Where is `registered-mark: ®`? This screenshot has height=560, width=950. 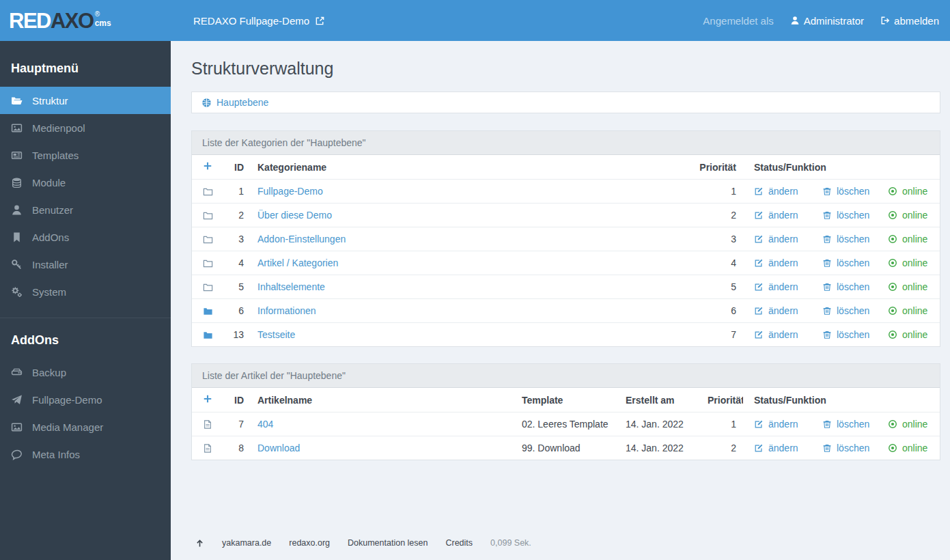
registered-mark: ® is located at coordinates (97, 14).